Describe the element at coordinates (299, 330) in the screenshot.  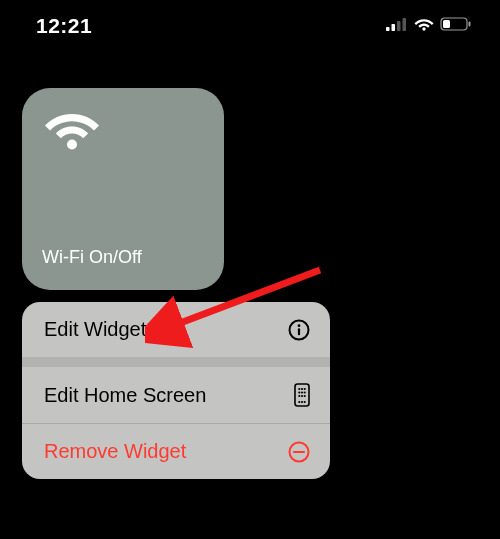
I see `info-icon` at that location.